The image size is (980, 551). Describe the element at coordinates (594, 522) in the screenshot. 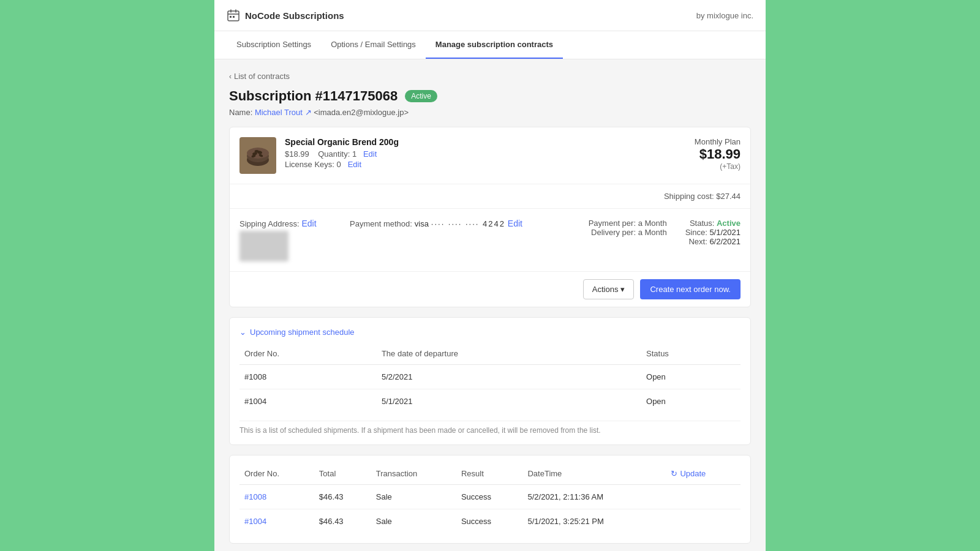

I see `tx-datetime: 5/1/2021, 3:25:21 PM` at that location.